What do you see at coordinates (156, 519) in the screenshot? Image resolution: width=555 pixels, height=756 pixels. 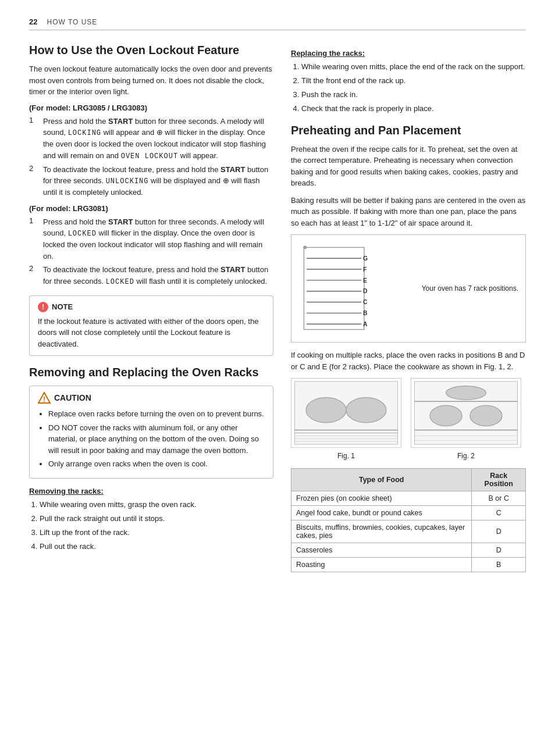 I see `list-item: Pull the rack straight out until it stop…` at bounding box center [156, 519].